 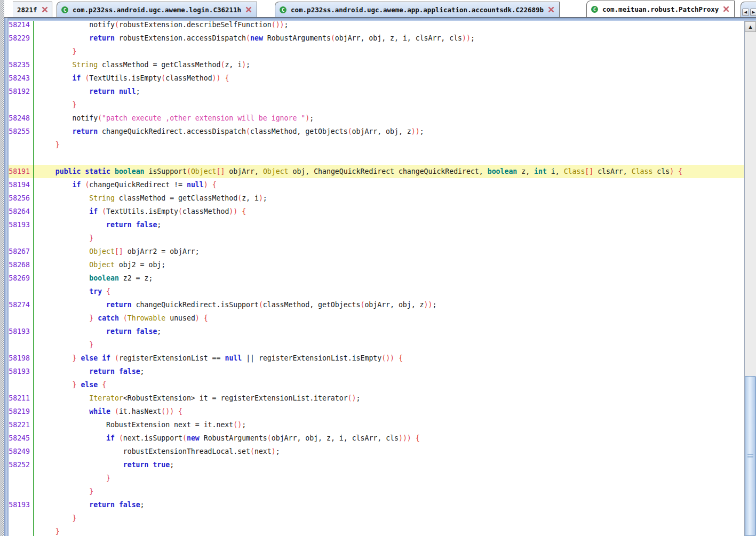 What do you see at coordinates (115, 252) in the screenshot?
I see `code-text: Object[] objArr2 = objArr;` at bounding box center [115, 252].